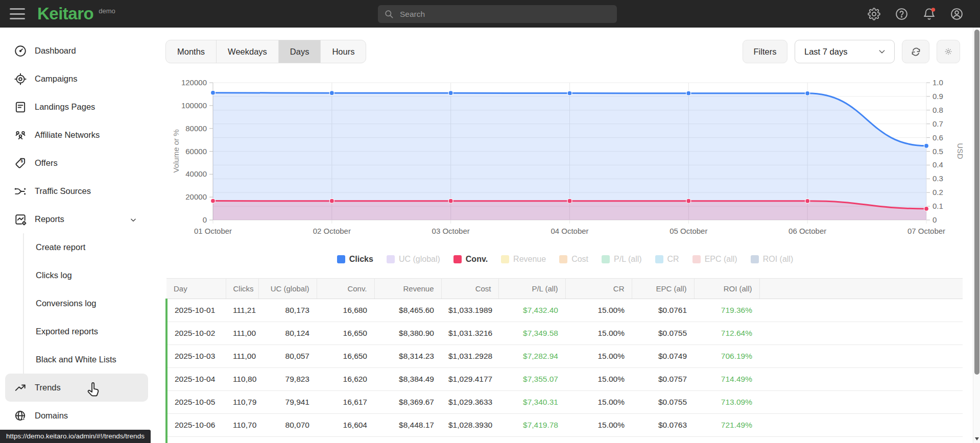  What do you see at coordinates (532, 289) in the screenshot?
I see `column-header-p-l-all-: P/L (all)` at bounding box center [532, 289].